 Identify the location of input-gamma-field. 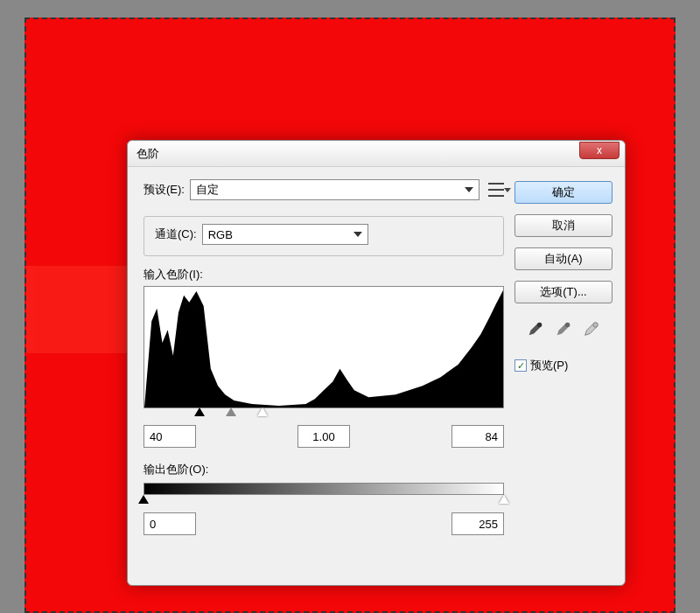
(324, 436).